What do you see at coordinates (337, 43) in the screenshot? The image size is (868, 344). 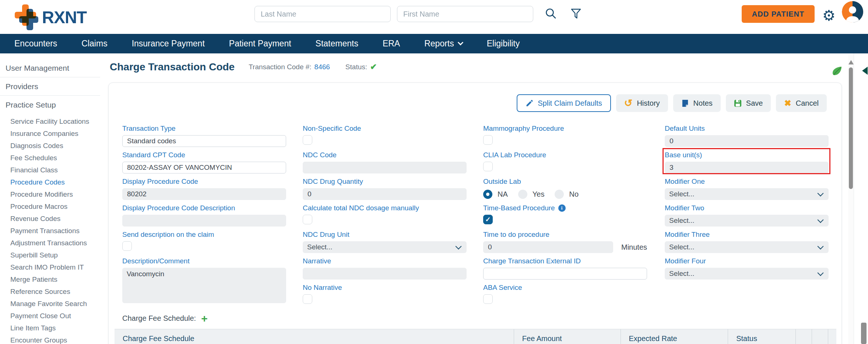 I see `nav-statements: Statements` at bounding box center [337, 43].